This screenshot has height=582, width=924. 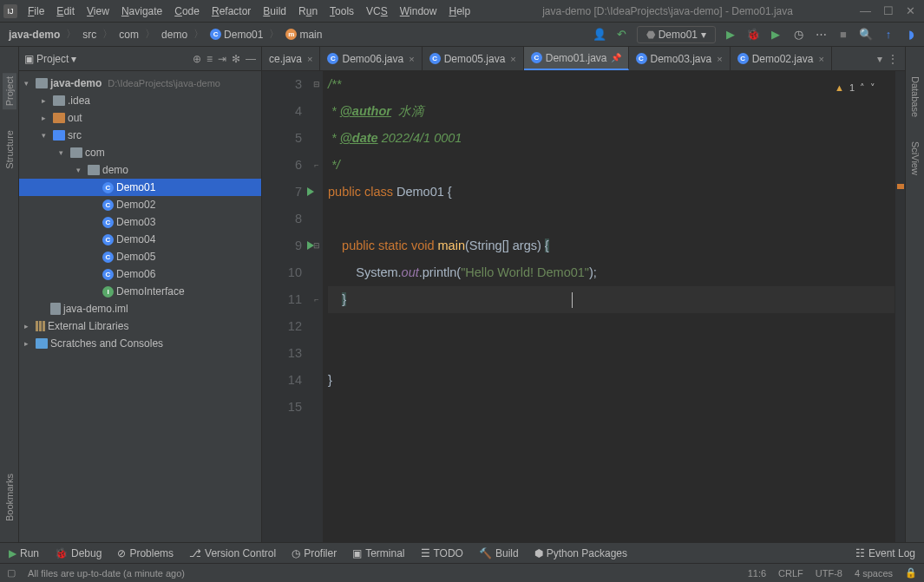 I want to click on run-icon: ▶, so click(x=731, y=35).